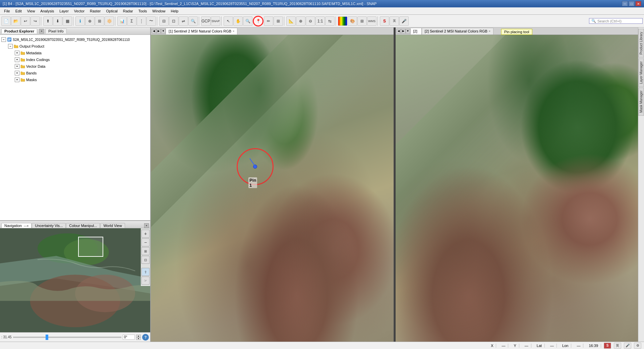 The width and height of the screenshot is (644, 349). I want to click on selection-tool: ⊞, so click(278, 21).